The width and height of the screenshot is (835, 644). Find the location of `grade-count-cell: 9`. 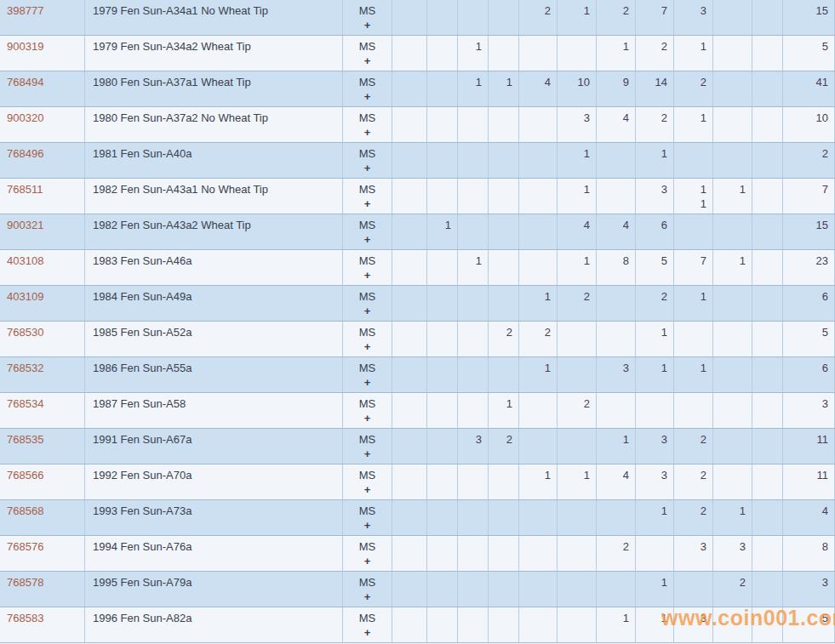

grade-count-cell: 9 is located at coordinates (616, 88).